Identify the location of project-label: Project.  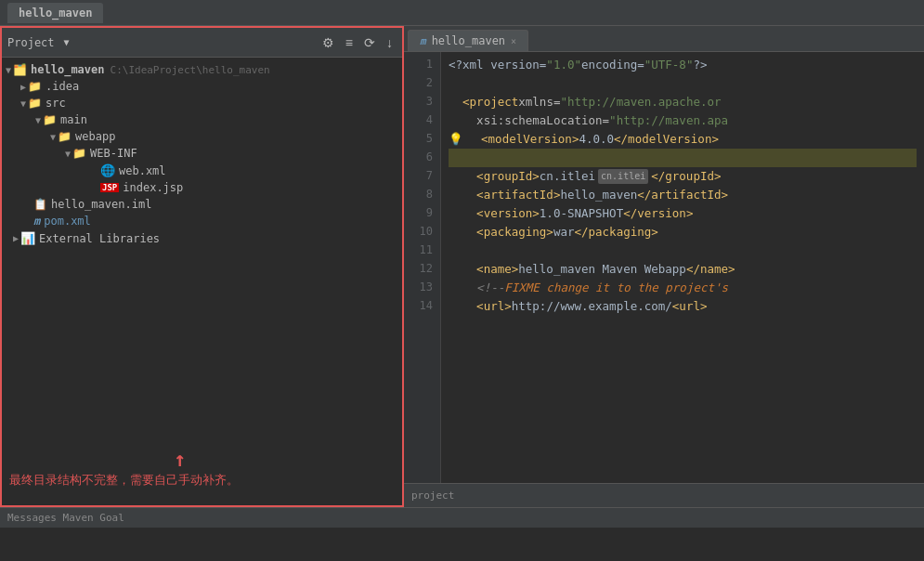
(32, 43).